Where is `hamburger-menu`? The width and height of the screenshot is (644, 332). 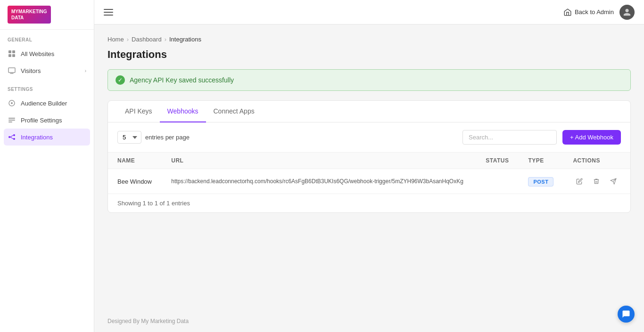
hamburger-menu is located at coordinates (108, 12).